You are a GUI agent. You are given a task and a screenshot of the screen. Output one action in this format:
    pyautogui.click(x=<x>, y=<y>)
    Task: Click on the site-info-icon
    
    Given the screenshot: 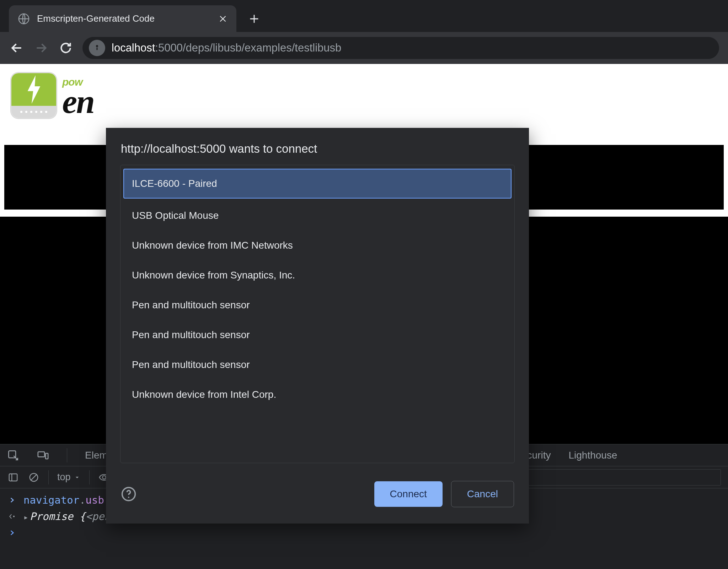 What is the action you would take?
    pyautogui.click(x=97, y=48)
    